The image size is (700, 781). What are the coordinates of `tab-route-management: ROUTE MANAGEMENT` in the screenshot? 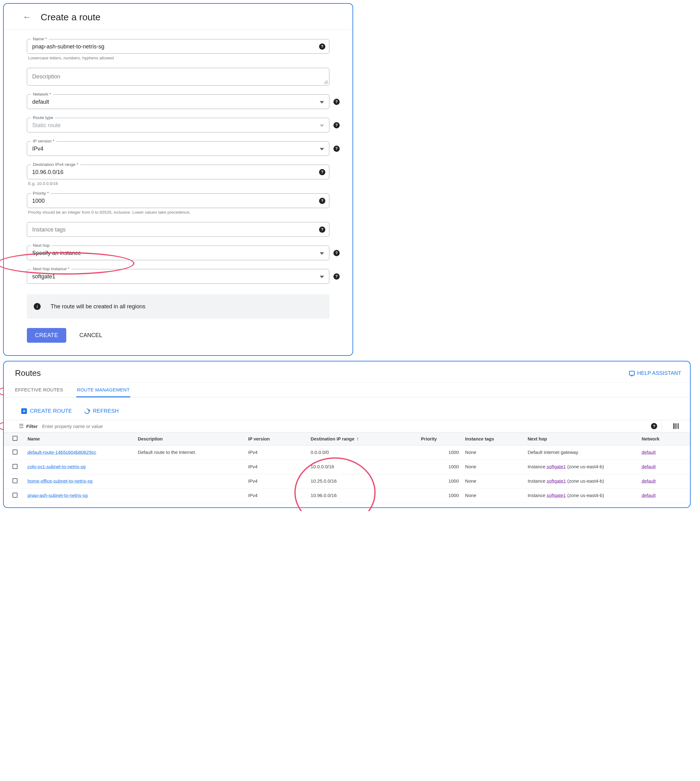 It's located at (103, 390).